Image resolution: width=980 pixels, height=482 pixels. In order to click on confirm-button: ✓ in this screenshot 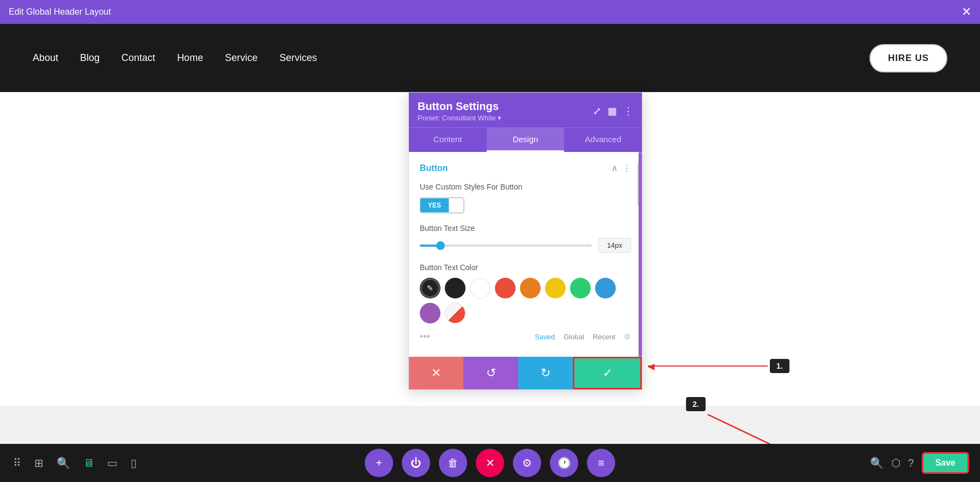, I will do `click(608, 373)`.